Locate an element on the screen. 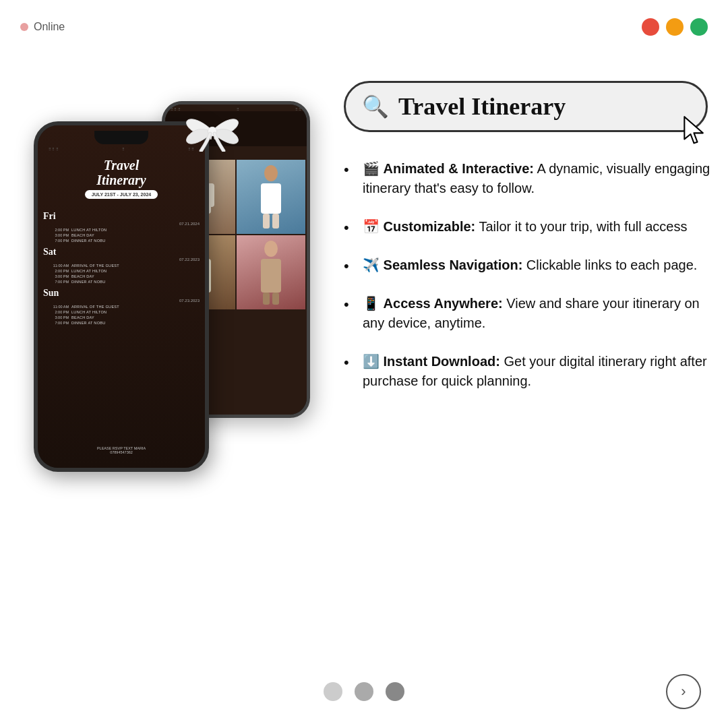 The height and width of the screenshot is (728, 728). feature-5-emoji: ⬇️ is located at coordinates (373, 361).